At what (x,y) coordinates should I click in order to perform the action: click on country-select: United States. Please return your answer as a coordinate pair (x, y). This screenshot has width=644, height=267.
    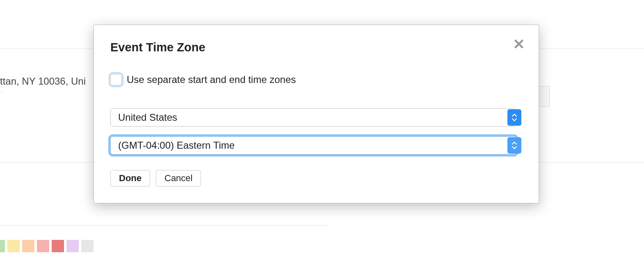
    Looking at the image, I should click on (313, 117).